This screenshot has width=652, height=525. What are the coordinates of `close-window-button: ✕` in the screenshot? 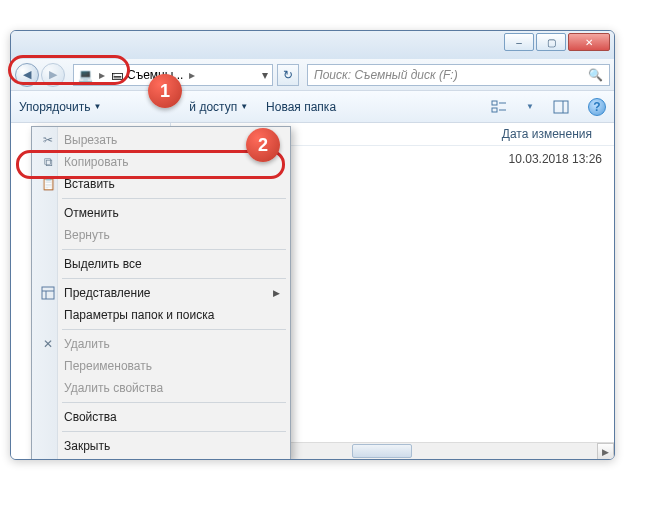 It's located at (589, 42).